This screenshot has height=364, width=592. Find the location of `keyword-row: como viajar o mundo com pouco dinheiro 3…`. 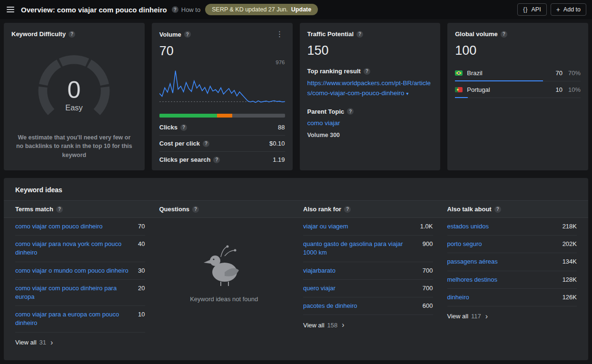

keyword-row: como viajar o mundo com pouco dinheiro 3… is located at coordinates (80, 271).